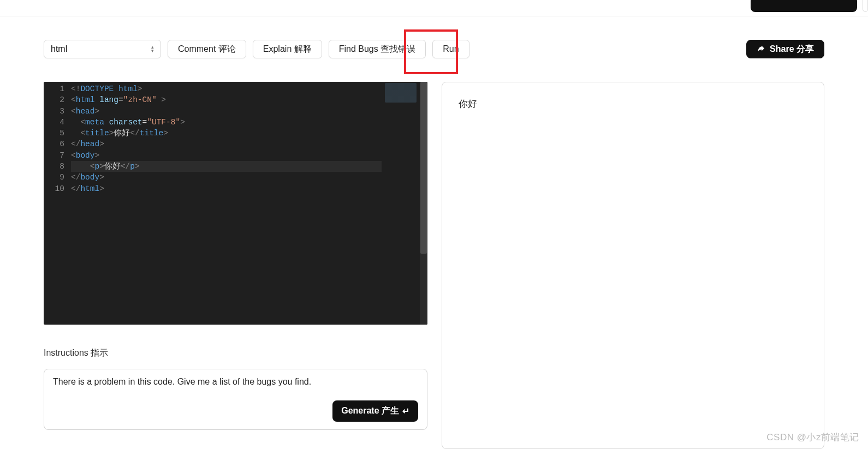 The image size is (868, 449). I want to click on code-line: </html>, so click(249, 189).